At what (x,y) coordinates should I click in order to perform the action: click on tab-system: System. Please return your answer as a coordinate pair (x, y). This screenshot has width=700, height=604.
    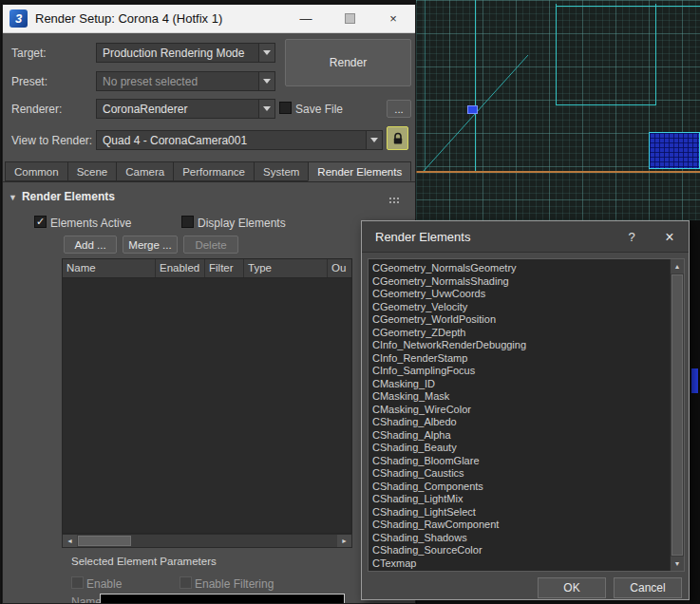
    Looking at the image, I should click on (281, 171).